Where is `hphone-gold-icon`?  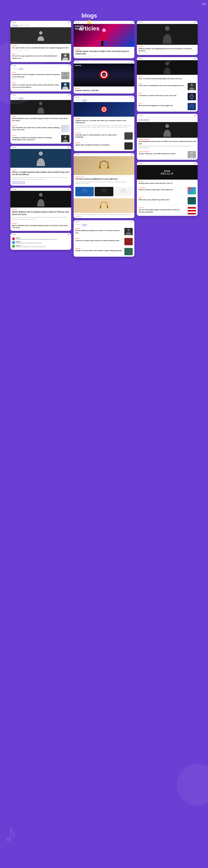 hphone-gold-icon is located at coordinates (104, 206).